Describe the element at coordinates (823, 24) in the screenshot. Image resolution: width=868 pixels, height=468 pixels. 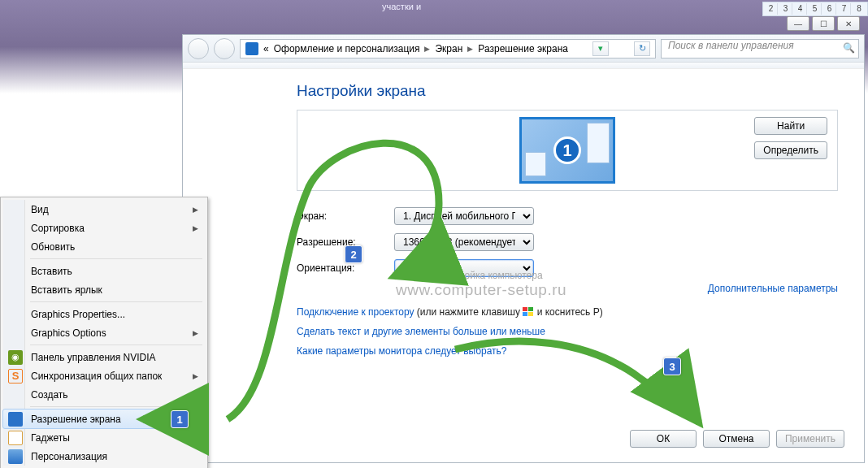
I see `maximize-button: ☐` at that location.